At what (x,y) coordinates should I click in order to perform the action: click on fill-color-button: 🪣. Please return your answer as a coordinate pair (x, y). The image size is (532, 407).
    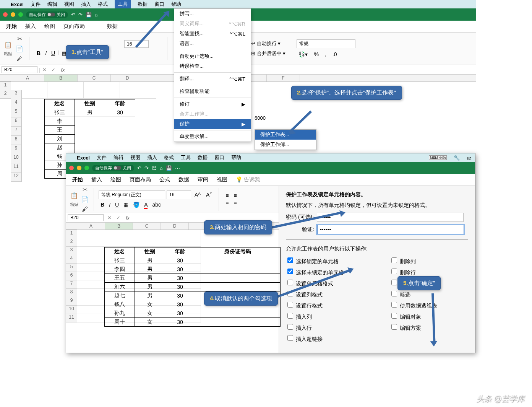
    Looking at the image, I should click on (136, 205).